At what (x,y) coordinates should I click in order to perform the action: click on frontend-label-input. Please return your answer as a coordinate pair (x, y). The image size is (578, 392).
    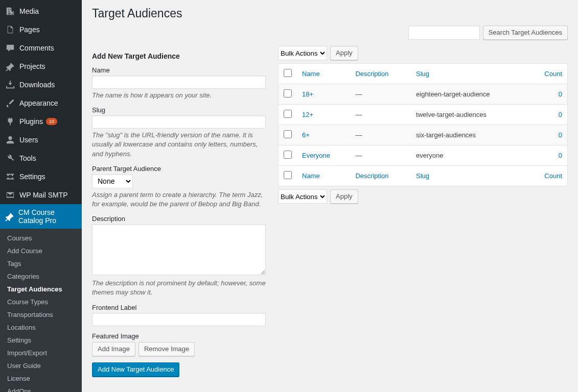
    Looking at the image, I should click on (179, 320).